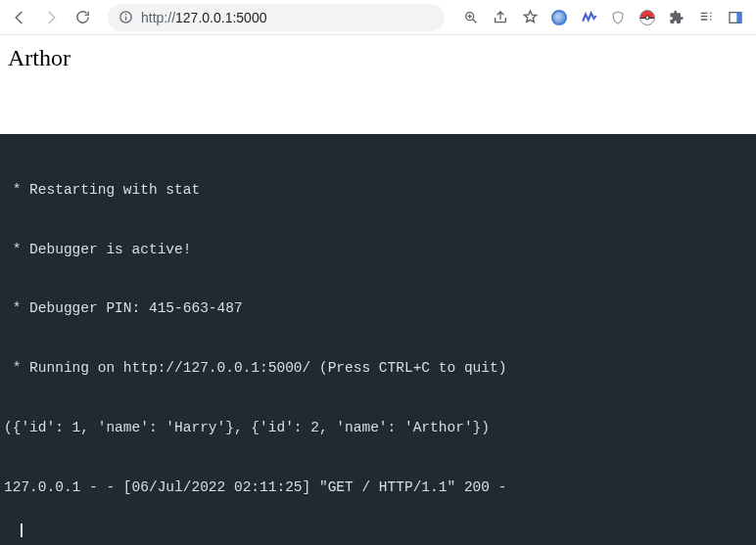 Image resolution: width=756 pixels, height=545 pixels. Describe the element at coordinates (647, 18) in the screenshot. I see `extension-pokeball-icon` at that location.